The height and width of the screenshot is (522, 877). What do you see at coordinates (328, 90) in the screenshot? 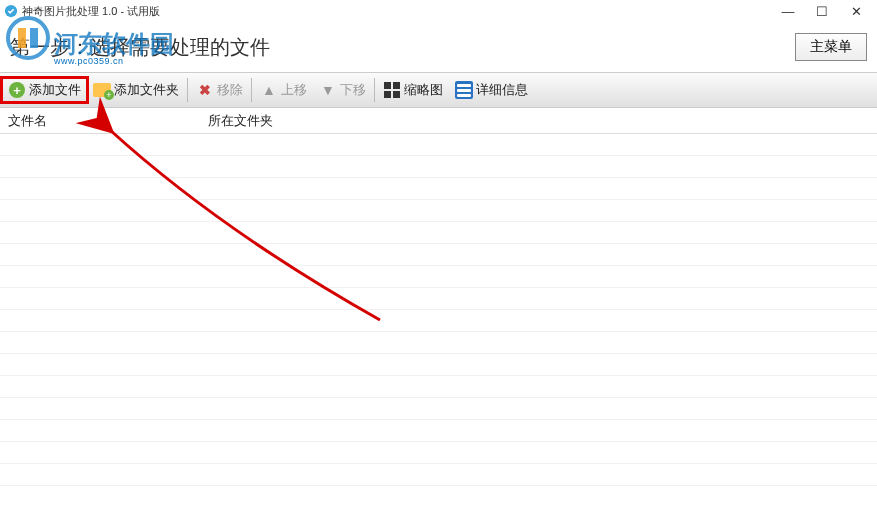
I see `down-icon: ▼` at bounding box center [328, 90].